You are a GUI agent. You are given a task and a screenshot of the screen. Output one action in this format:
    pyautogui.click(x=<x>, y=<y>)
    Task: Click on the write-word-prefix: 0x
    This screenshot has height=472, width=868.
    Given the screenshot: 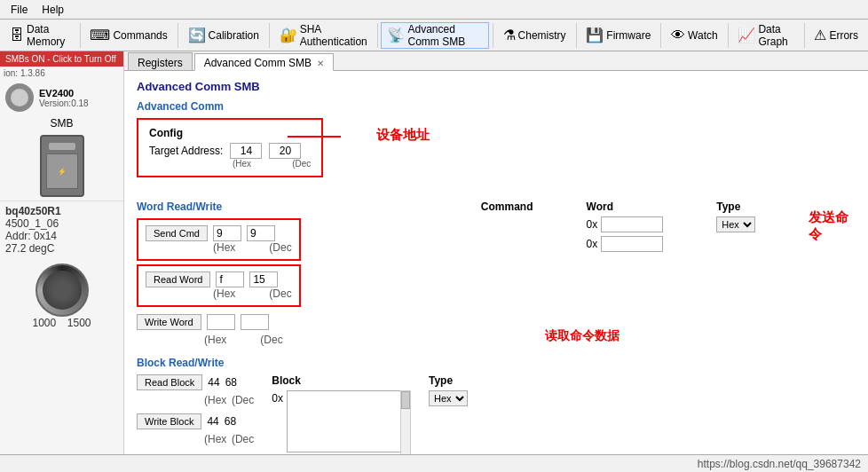 What is the action you would take?
    pyautogui.click(x=593, y=244)
    